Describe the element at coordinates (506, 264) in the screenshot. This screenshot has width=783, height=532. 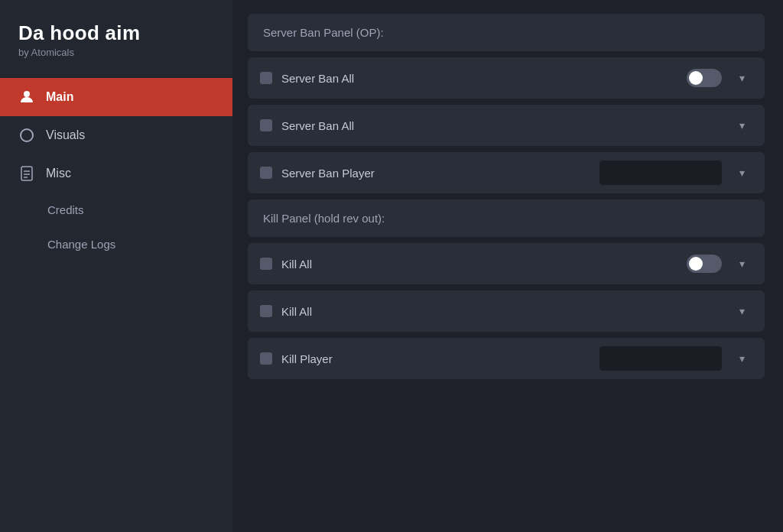
I see `kill-all-toggle-row: Kill All ▾` at that location.